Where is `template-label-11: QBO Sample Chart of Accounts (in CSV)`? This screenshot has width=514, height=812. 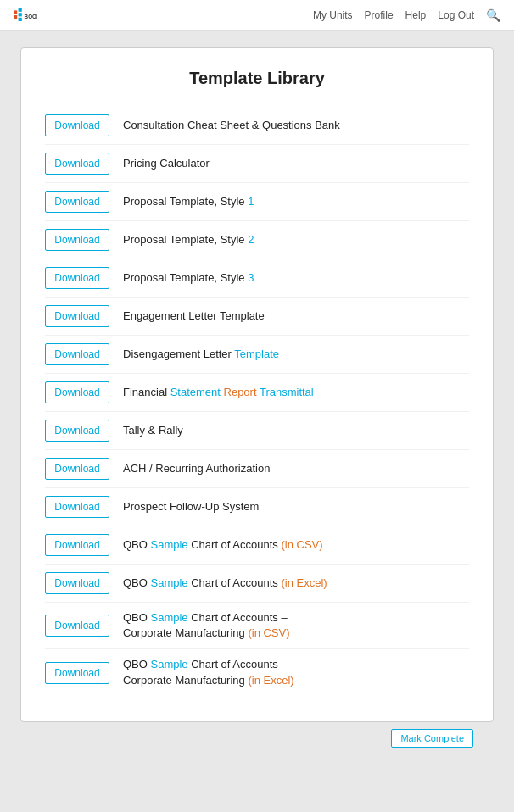
template-label-11: QBO Sample Chart of Accounts (in CSV) is located at coordinates (223, 545).